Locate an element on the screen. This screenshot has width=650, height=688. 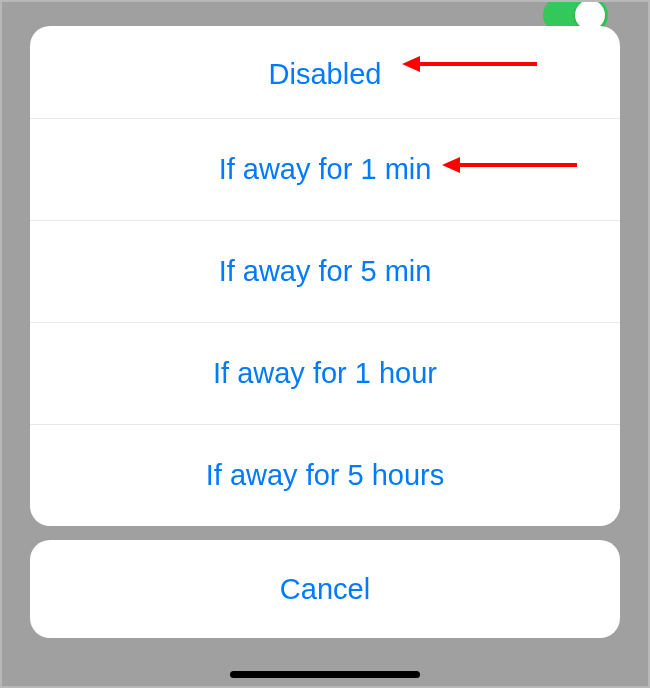
cancel-container: Cancel is located at coordinates (325, 589).